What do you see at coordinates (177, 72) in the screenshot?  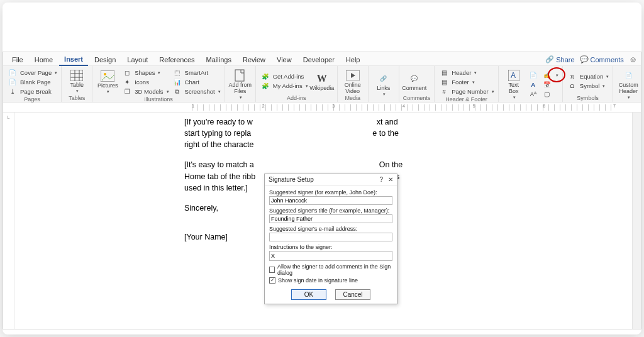 I see `smartart-icon: ⬚` at bounding box center [177, 72].